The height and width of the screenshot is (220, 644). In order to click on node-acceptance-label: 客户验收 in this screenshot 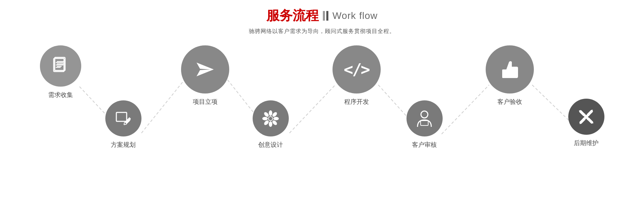, I will do `click(510, 102)`.